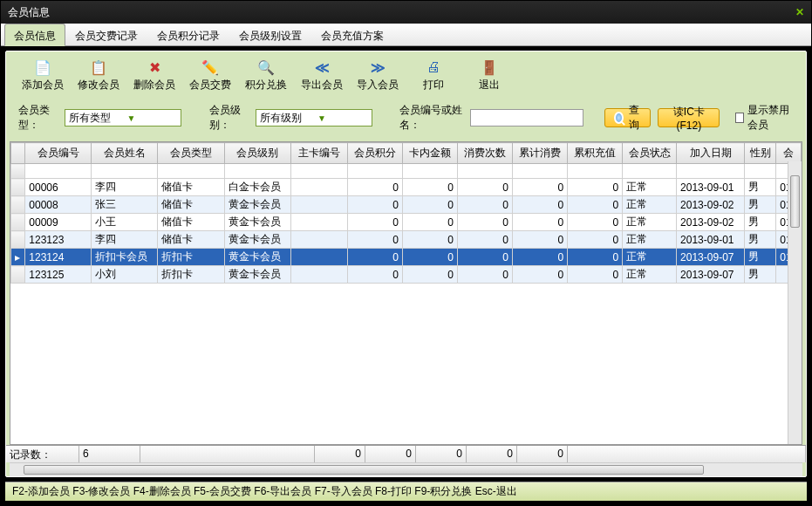 The image size is (812, 506). Describe the element at coordinates (35, 35) in the screenshot. I see `tab-0: 会员信息` at that location.